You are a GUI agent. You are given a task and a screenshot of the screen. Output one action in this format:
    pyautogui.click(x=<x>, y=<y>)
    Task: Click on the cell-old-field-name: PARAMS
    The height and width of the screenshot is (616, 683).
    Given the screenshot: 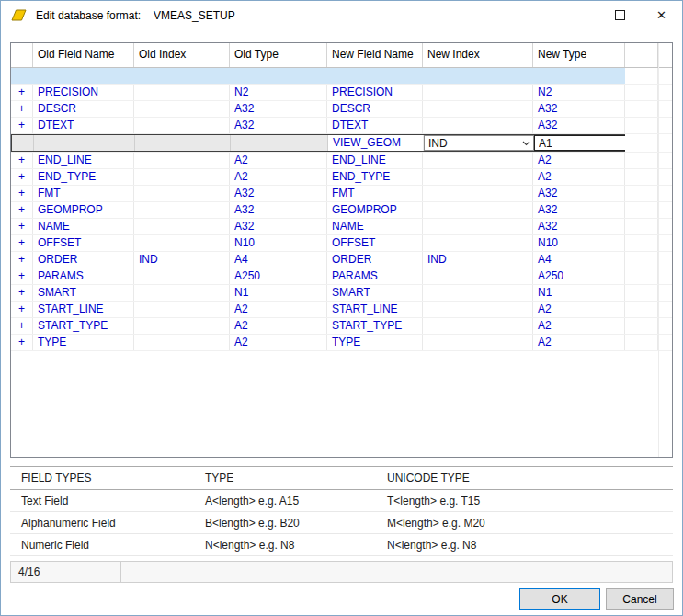 What is the action you would take?
    pyautogui.click(x=84, y=276)
    